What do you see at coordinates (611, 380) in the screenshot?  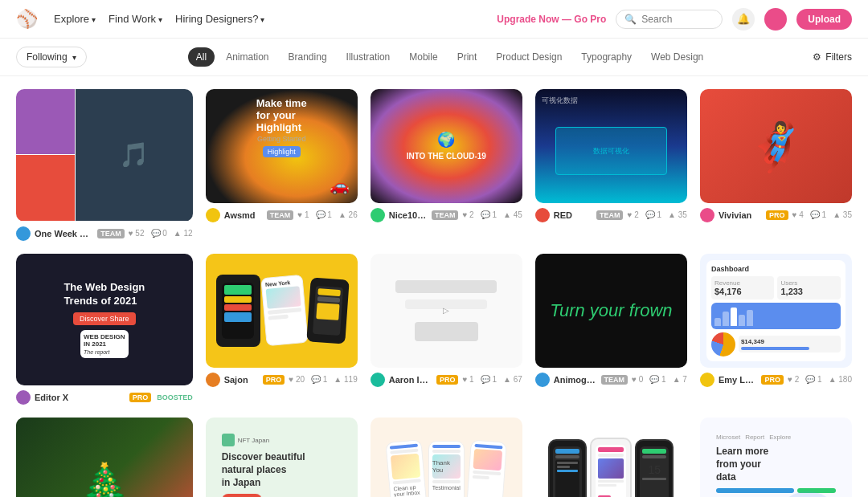 I see `card-meta: Animography TEAM ♥ 0 💬 1 ▲ 7` at bounding box center [611, 380].